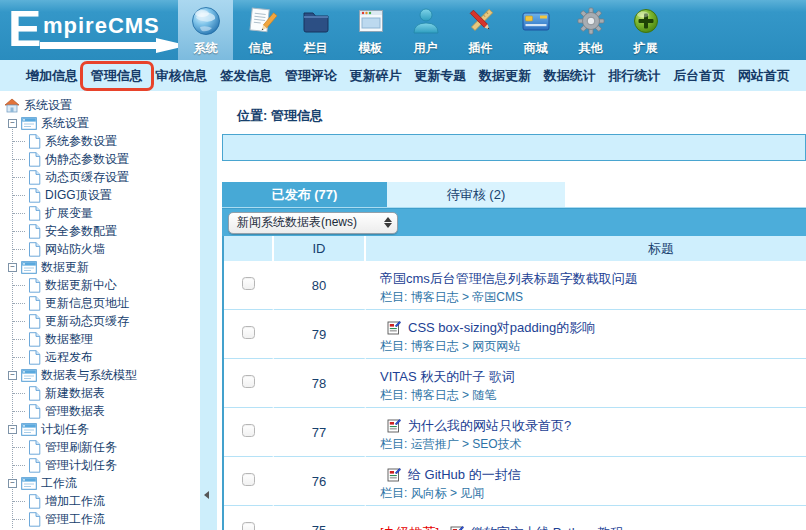  I want to click on menu-item-admin-home: 后台首页, so click(699, 76).